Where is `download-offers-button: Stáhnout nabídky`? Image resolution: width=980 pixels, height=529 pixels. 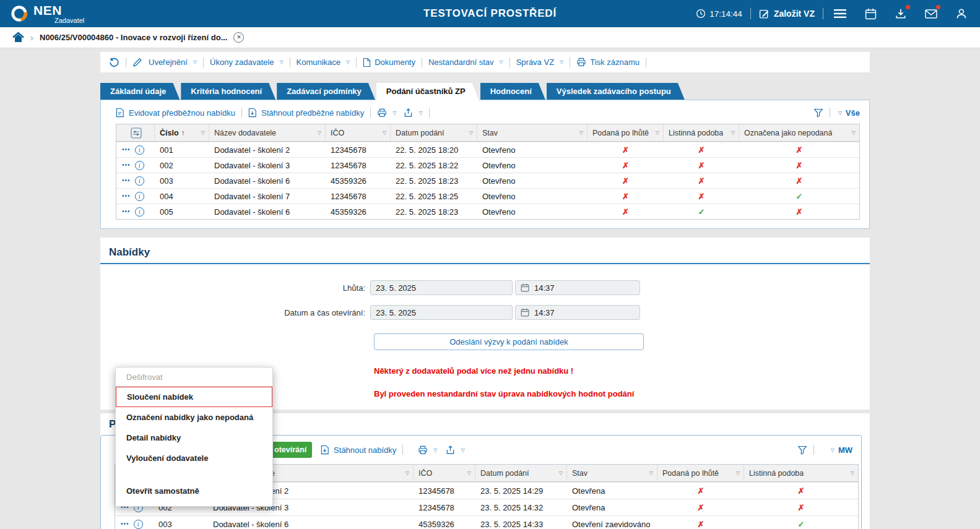
download-offers-button: Stáhnout nabídky is located at coordinates (358, 450).